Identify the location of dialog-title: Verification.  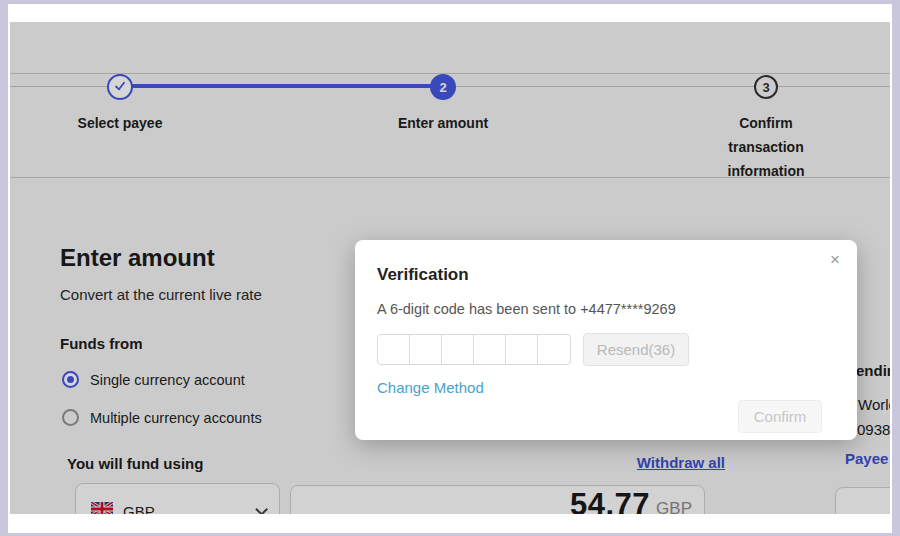
(423, 275).